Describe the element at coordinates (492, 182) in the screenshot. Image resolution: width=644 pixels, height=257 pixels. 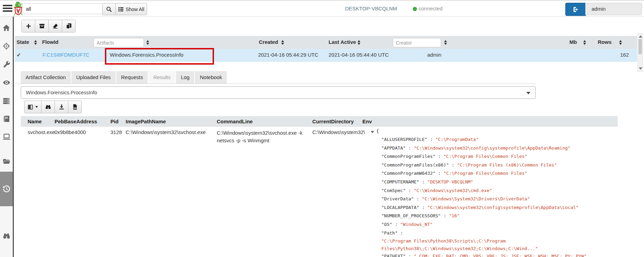
I see `env-entry: "COMPUTERNAME" : "DESKTOP-VBCQLNM"` at that location.